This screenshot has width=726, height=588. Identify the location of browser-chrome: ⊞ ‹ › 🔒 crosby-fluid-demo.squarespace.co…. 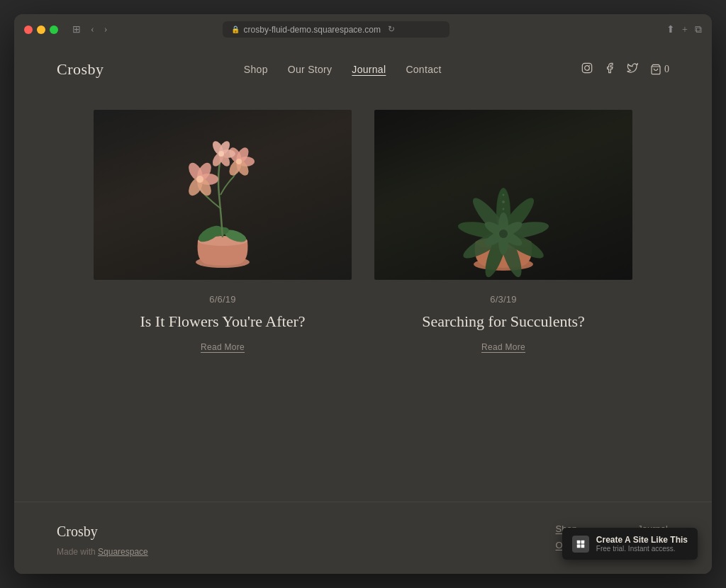
(363, 28).